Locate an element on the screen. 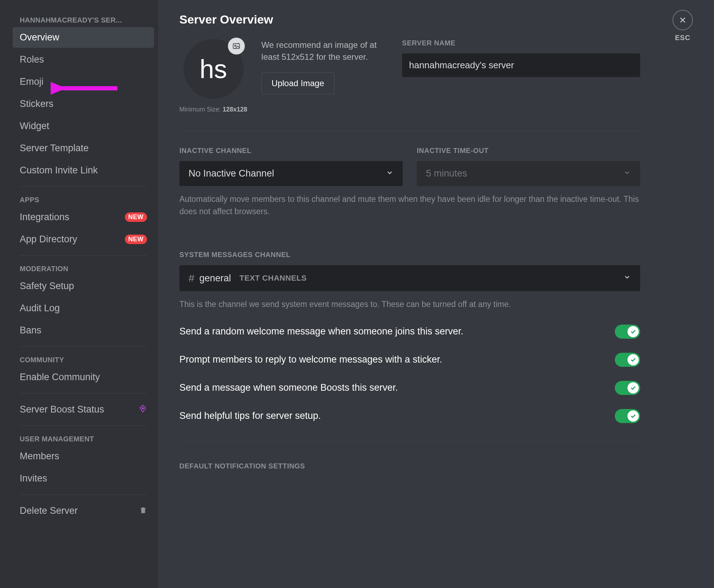 The image size is (714, 588). sidebar-item-custom-invite: Custom Invite Link is located at coordinates (83, 170).